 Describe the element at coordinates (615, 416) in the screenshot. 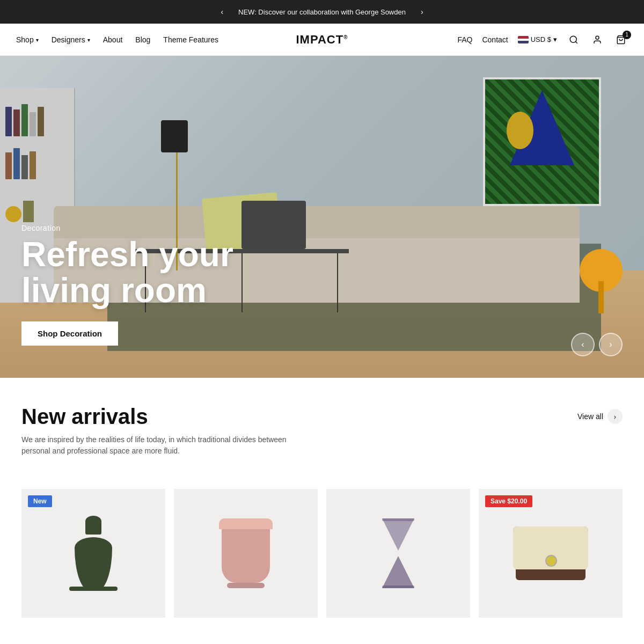

I see `view-all-arrow-icon: ›` at that location.